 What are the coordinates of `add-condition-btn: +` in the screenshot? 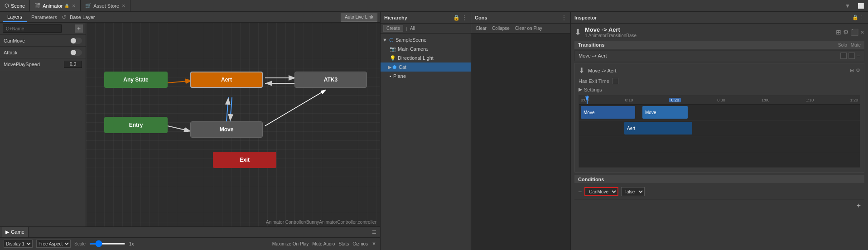 It's located at (859, 206).